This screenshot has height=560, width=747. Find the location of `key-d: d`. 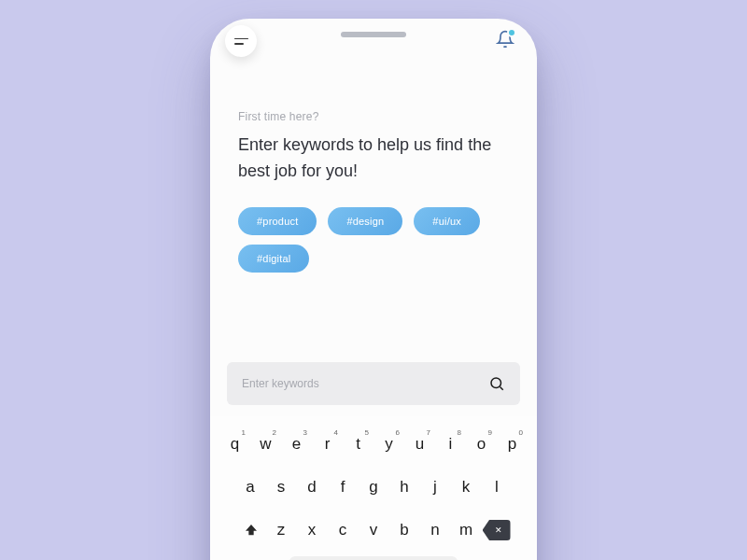

key-d: d is located at coordinates (312, 487).